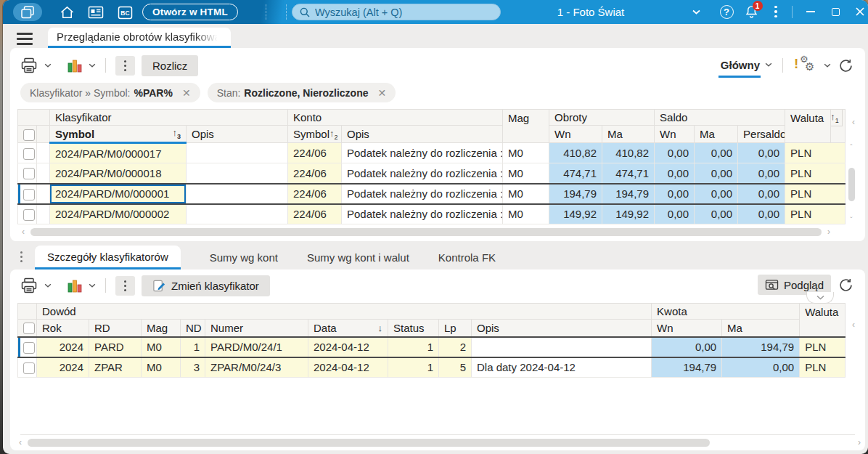 The width and height of the screenshot is (868, 454). I want to click on global-search, so click(396, 12).